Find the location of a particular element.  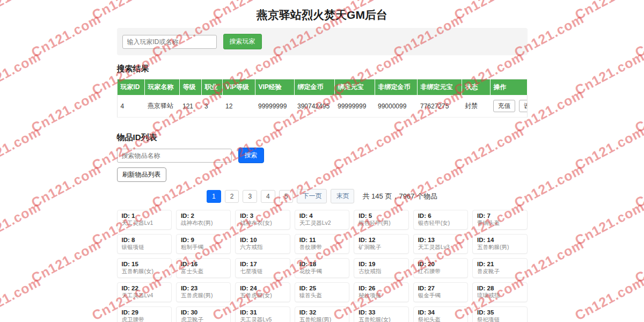

item-card: ID: 23五兽虎服(男) is located at coordinates (203, 292).